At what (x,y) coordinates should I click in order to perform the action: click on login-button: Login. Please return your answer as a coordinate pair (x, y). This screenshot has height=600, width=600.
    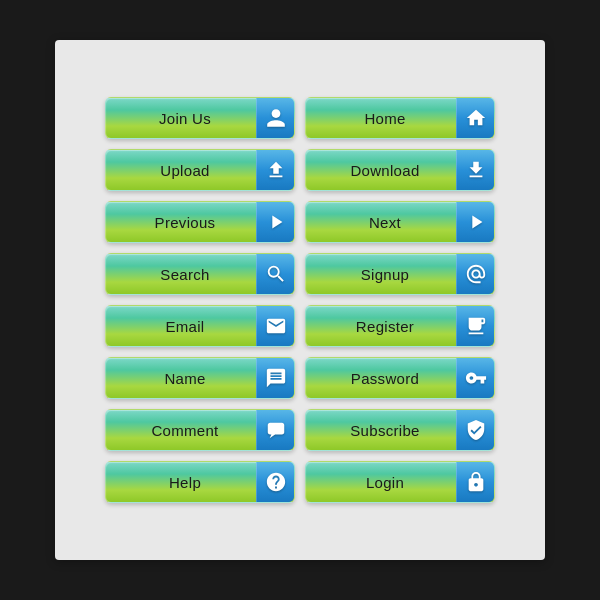
    Looking at the image, I should click on (400, 482).